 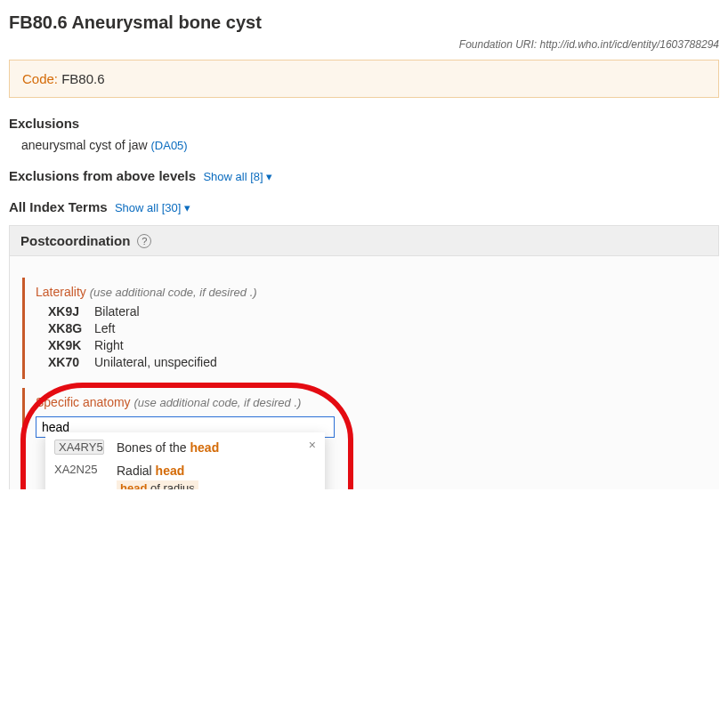 I want to click on code-label: Code:, so click(x=40, y=78).